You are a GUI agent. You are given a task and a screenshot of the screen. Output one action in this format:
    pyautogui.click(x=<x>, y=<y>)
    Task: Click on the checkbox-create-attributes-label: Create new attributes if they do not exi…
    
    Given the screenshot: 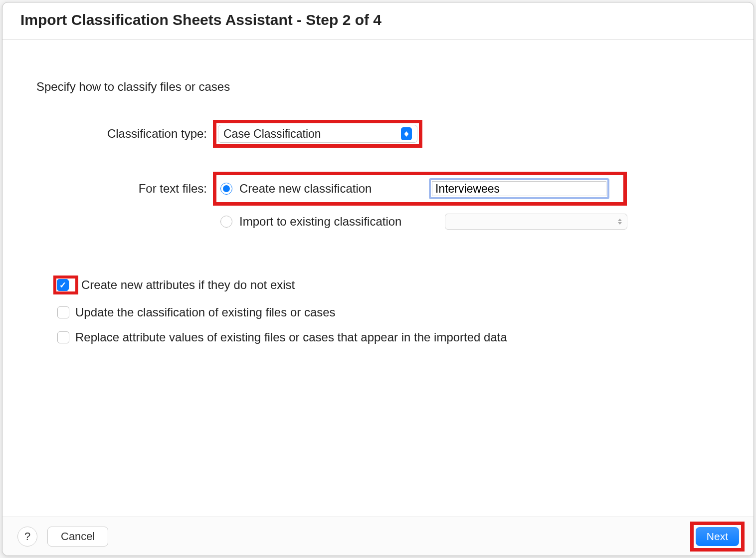 What is the action you would take?
    pyautogui.click(x=188, y=285)
    